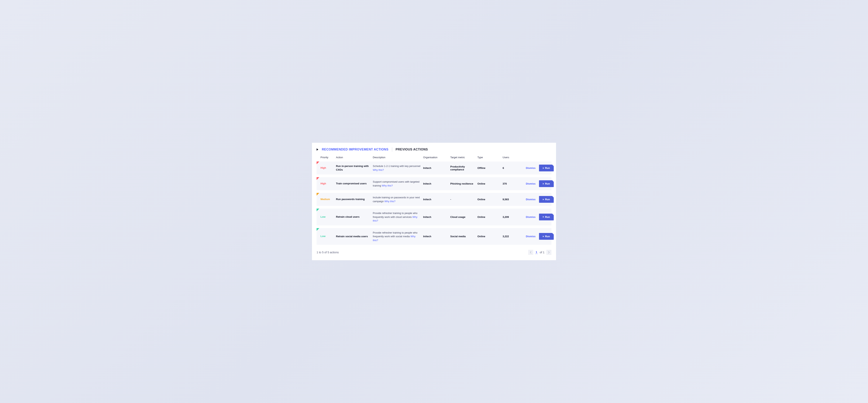 This screenshot has height=403, width=868. Describe the element at coordinates (434, 253) in the screenshot. I see `table-footer: 1 to 5 of 5 actions 1 of 1` at that location.